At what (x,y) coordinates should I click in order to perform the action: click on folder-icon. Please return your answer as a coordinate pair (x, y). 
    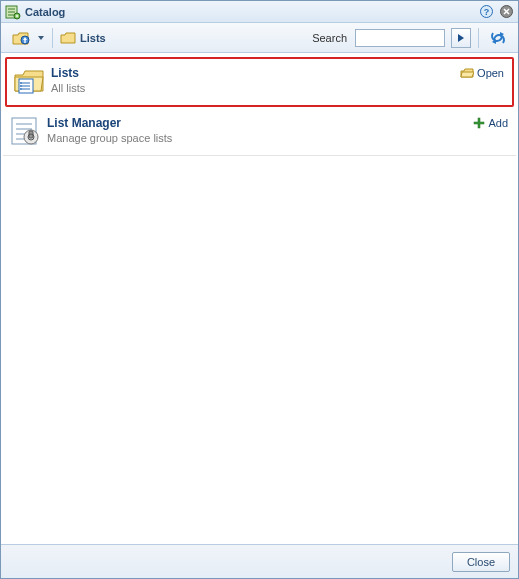
    Looking at the image, I should click on (68, 38).